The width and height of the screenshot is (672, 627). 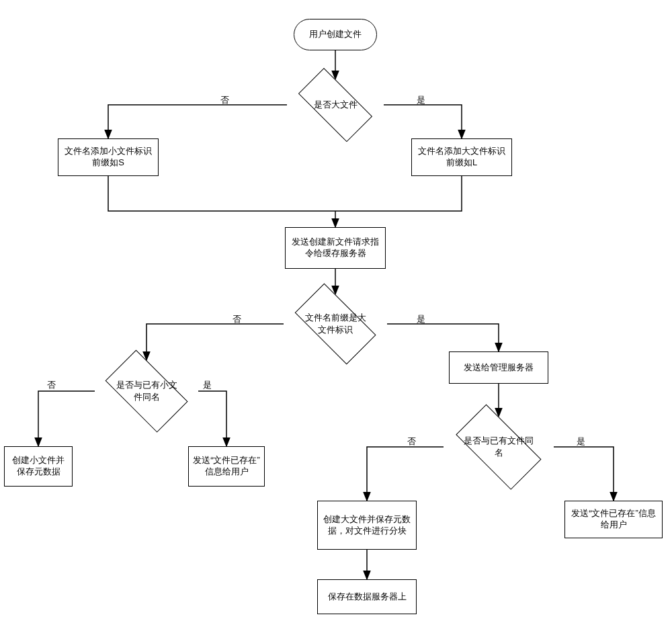 What do you see at coordinates (367, 526) in the screenshot?
I see `process-create-large: 创建大文件并保存元数据，对文件进行分块` at bounding box center [367, 526].